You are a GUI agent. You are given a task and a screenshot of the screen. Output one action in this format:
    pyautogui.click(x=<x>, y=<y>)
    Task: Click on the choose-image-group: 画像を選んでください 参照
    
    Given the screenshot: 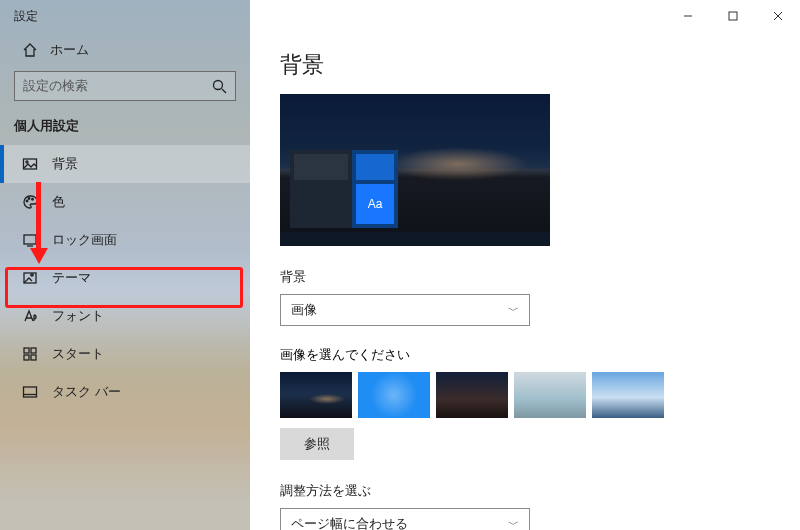 What is the action you would take?
    pyautogui.click(x=540, y=403)
    